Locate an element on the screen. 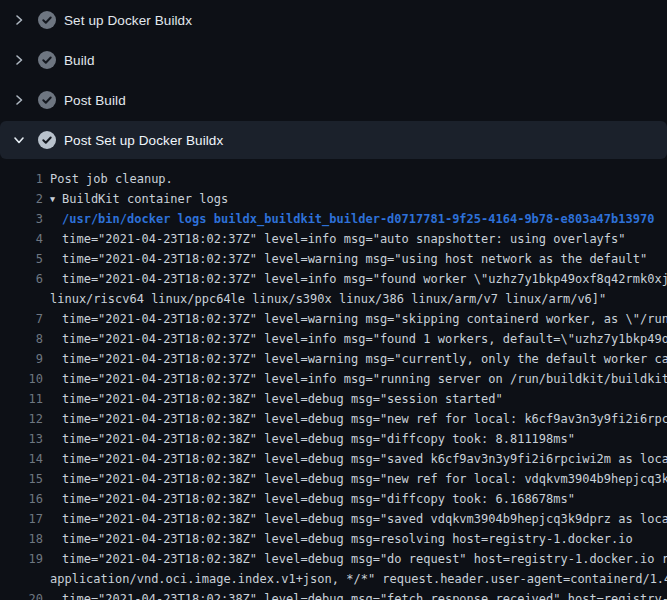 The height and width of the screenshot is (600, 667). step-label: Post Build is located at coordinates (95, 100).